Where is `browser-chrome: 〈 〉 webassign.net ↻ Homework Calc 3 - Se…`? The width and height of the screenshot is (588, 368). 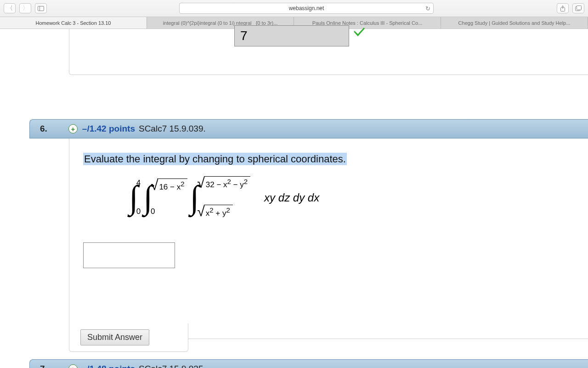 browser-chrome: 〈 〉 webassign.net ↻ Homework Calc 3 - Se… is located at coordinates (294, 15).